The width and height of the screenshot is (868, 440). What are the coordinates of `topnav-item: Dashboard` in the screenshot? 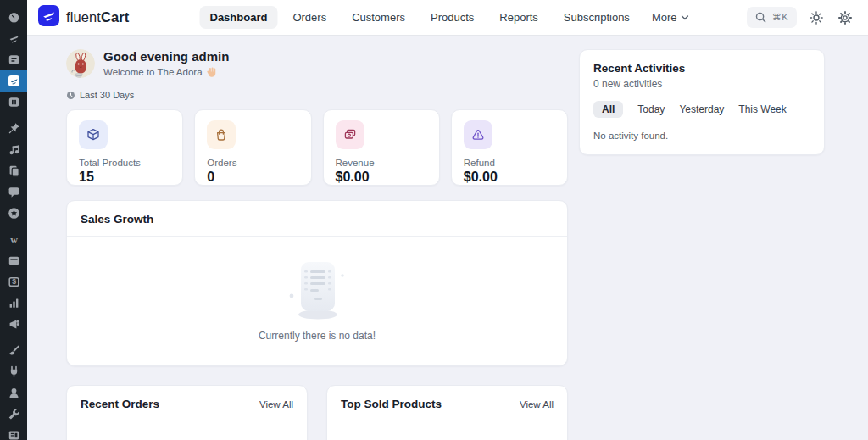 It's located at (238, 17).